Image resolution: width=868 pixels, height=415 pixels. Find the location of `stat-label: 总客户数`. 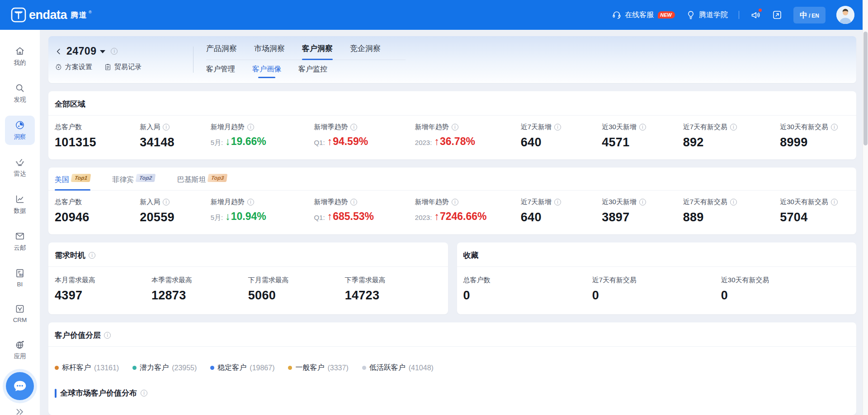

stat-label: 总客户数 is located at coordinates (477, 280).